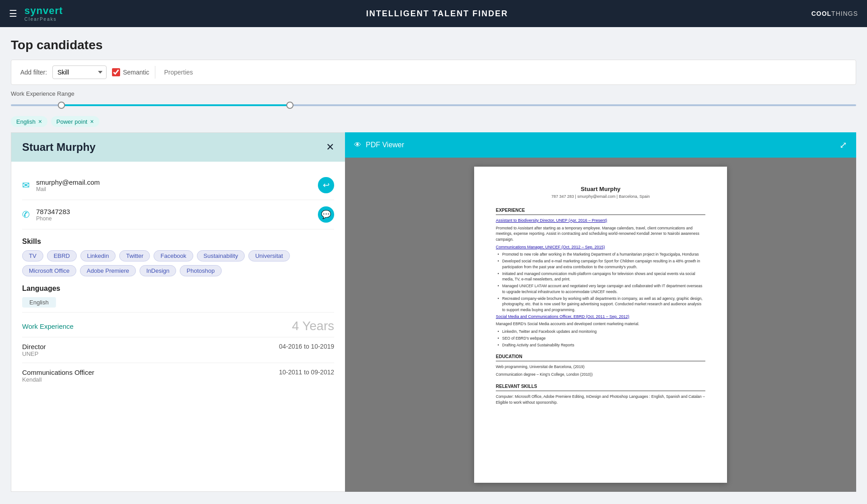 The height and width of the screenshot is (504, 867). Describe the element at coordinates (379, 145) in the screenshot. I see `pdf-title: 👁 PDF Viewer` at that location.